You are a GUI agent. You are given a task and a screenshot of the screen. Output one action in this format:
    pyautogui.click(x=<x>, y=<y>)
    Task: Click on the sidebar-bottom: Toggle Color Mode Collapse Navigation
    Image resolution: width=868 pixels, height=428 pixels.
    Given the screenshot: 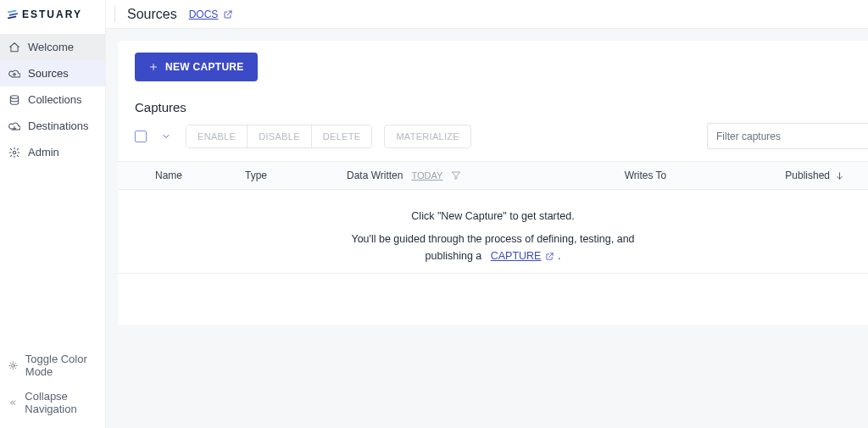 What is the action you would take?
    pyautogui.click(x=53, y=385)
    